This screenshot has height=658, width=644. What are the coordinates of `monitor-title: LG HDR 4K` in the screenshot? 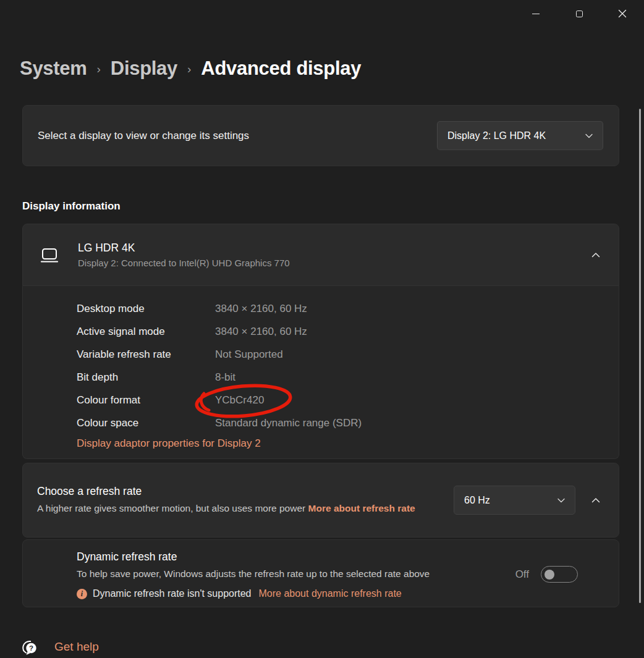 It's located at (335, 248).